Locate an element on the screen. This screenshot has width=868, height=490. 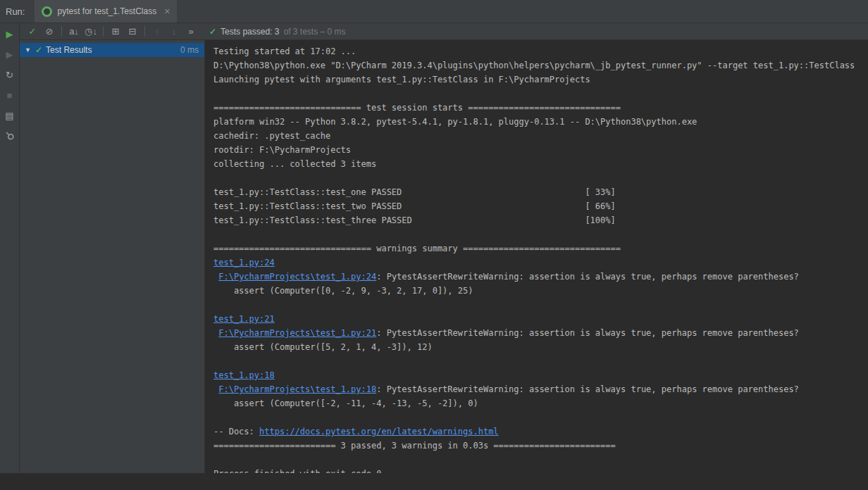
console-link: test_1.py:24 is located at coordinates (244, 263).